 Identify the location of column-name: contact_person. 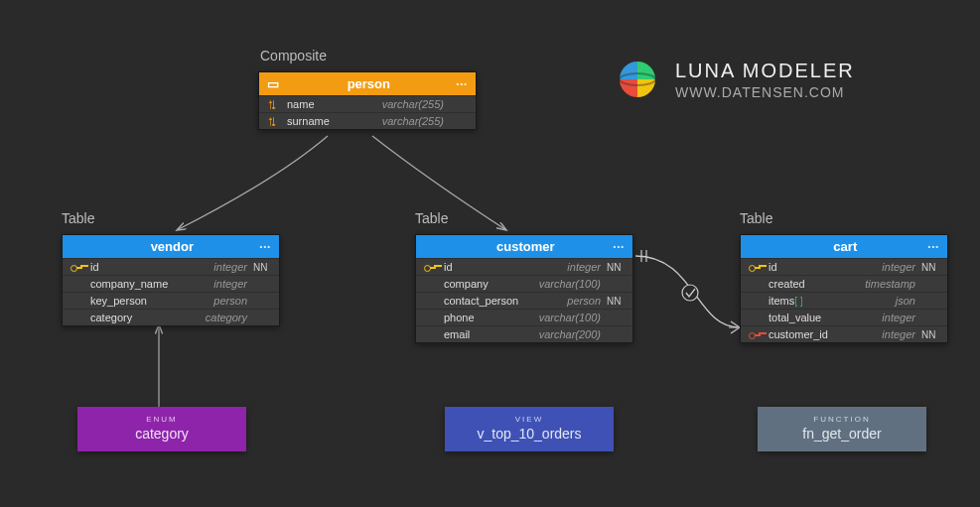
(505, 301).